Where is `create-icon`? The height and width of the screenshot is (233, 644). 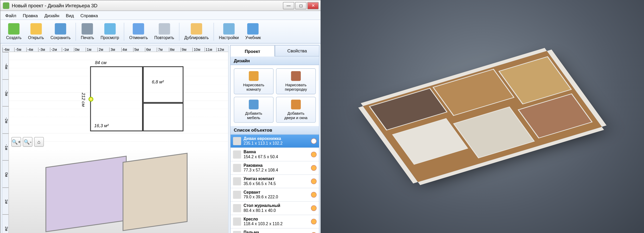
create-icon is located at coordinates (14, 29).